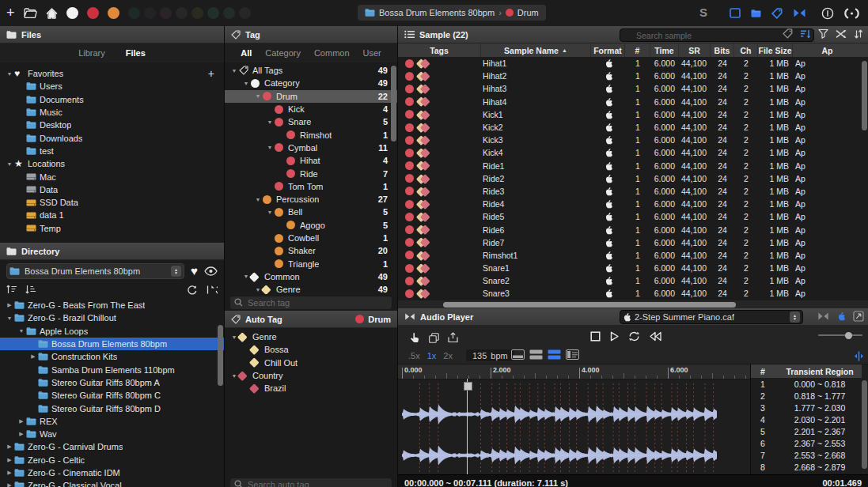  What do you see at coordinates (808, 443) in the screenshot?
I see `transient-region-row: 62.367 ~ 2.553` at bounding box center [808, 443].